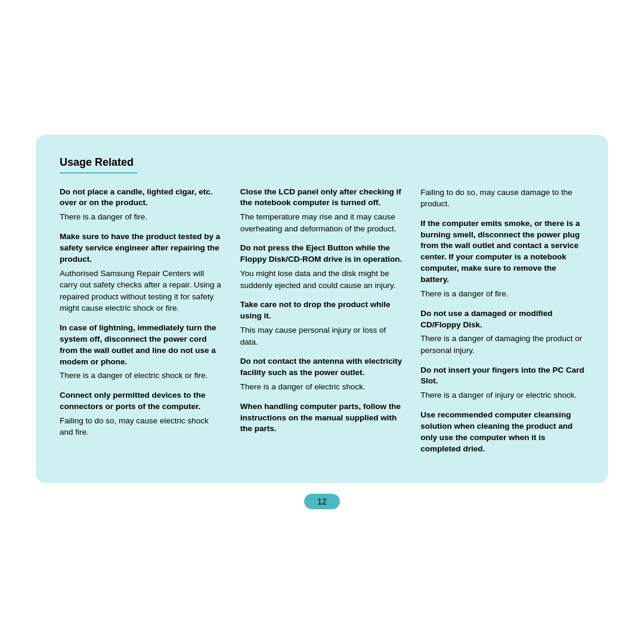  I want to click on item-damaged-disk: Do not use a damaged or modified CD/Flop…, so click(502, 333).